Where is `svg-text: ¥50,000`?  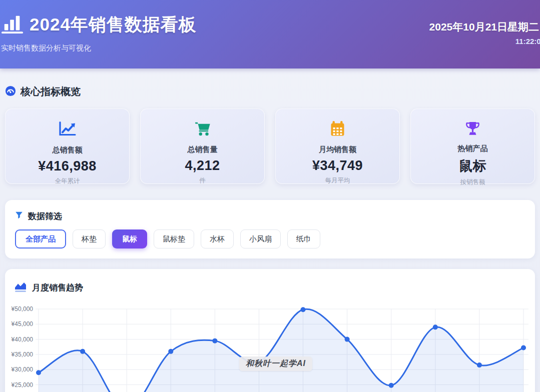
svg-text: ¥50,000 is located at coordinates (22, 309).